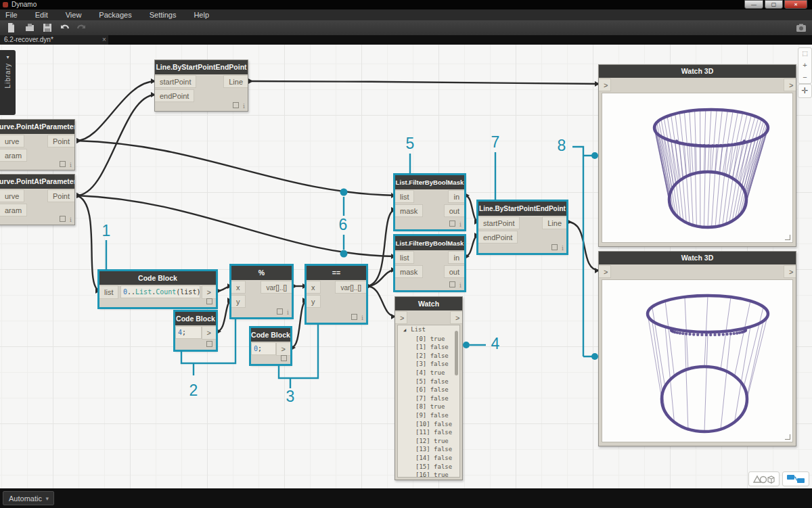 This screenshot has height=508, width=812. Describe the element at coordinates (54, 40) in the screenshot. I see `tab-active: 6.2-recover.dyn* ×` at that location.